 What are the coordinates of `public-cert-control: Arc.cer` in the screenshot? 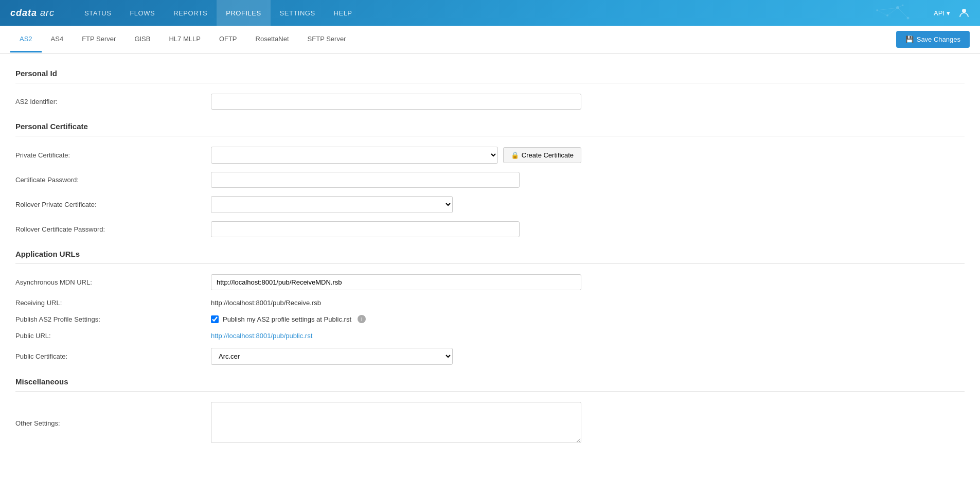 It's located at (396, 356).